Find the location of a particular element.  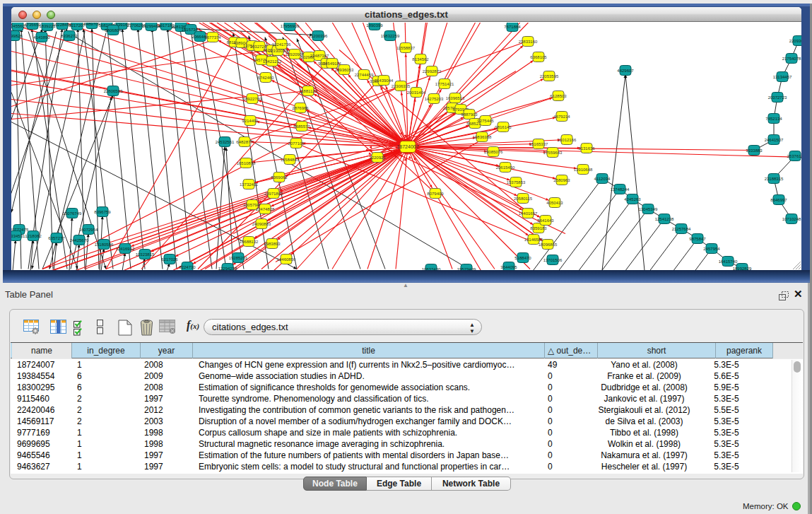

svg-text: 8806804 is located at coordinates (113, 30).